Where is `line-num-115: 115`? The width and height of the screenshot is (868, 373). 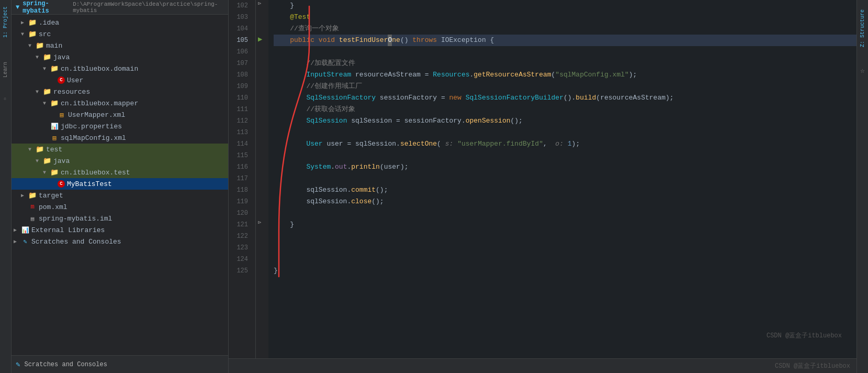
line-num-115: 115 is located at coordinates (240, 156).